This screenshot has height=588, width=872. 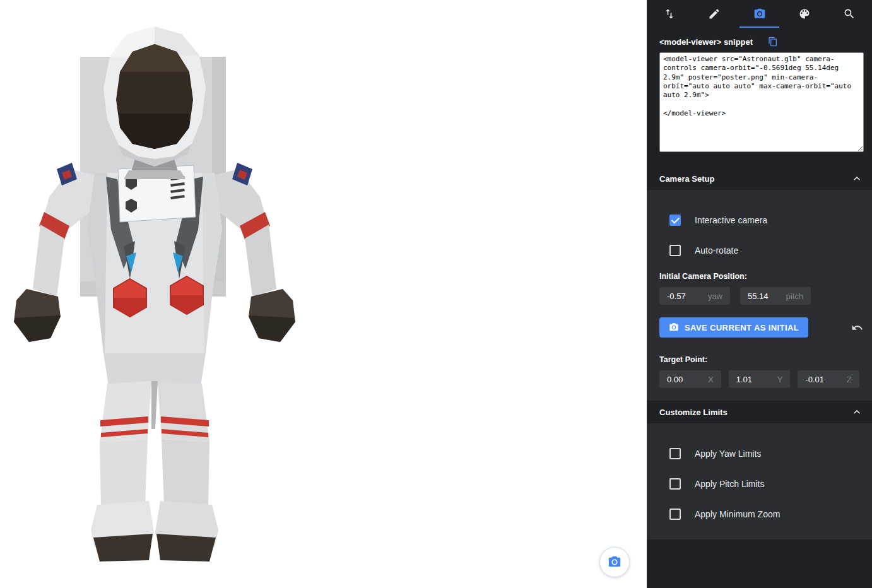 I want to click on save-current-as-initial-button: SAVE CURRENT AS INITIAL, so click(x=734, y=327).